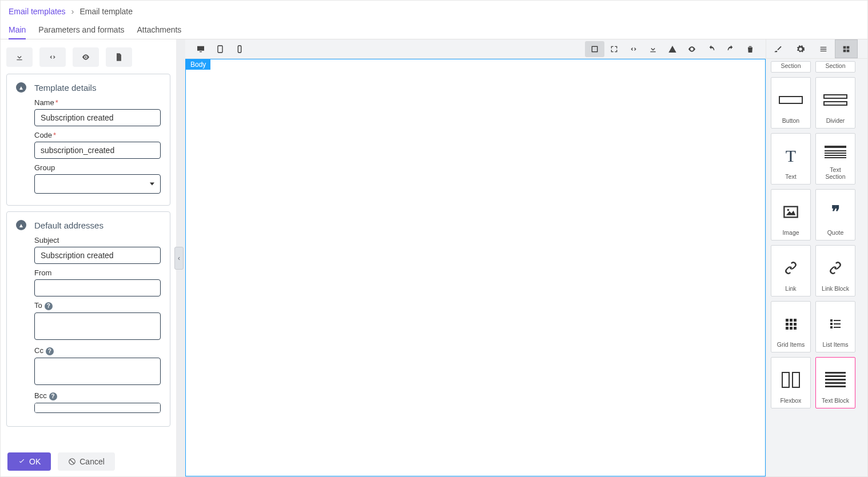  Describe the element at coordinates (119, 57) in the screenshot. I see `document-button` at that location.